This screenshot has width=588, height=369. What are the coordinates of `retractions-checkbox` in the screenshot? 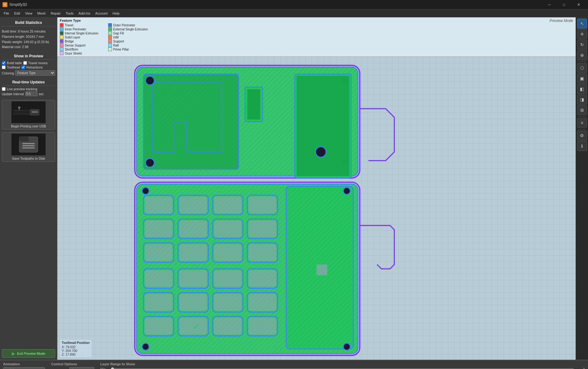 It's located at (23, 67).